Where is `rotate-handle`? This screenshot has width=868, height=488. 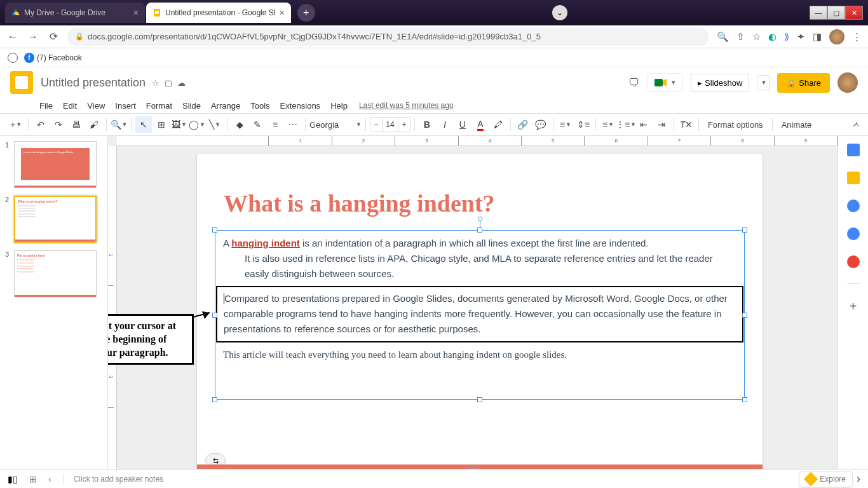 rotate-handle is located at coordinates (480, 219).